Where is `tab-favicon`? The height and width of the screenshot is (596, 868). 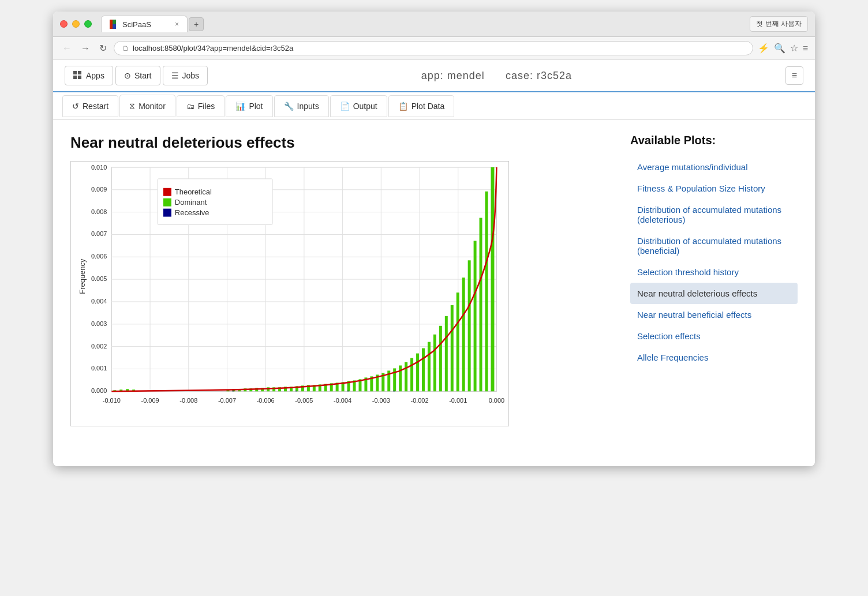
tab-favicon is located at coordinates (114, 24).